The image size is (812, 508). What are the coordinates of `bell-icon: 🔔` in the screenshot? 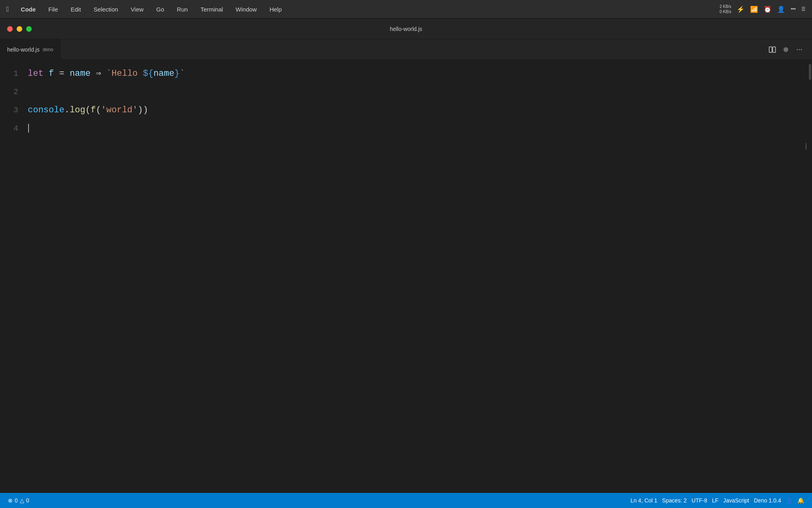 It's located at (801, 500).